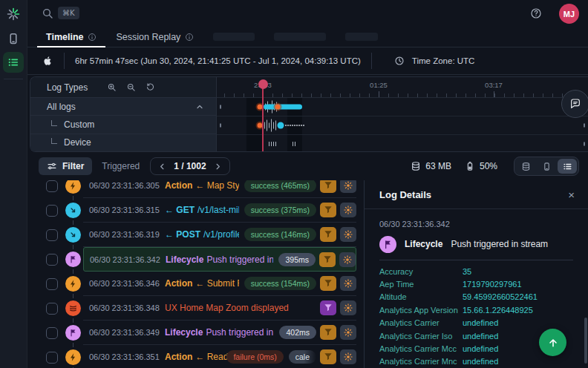  I want to click on log-row-body: 06/30 23:31:36.349LifecyclePush triggere…, so click(220, 332).